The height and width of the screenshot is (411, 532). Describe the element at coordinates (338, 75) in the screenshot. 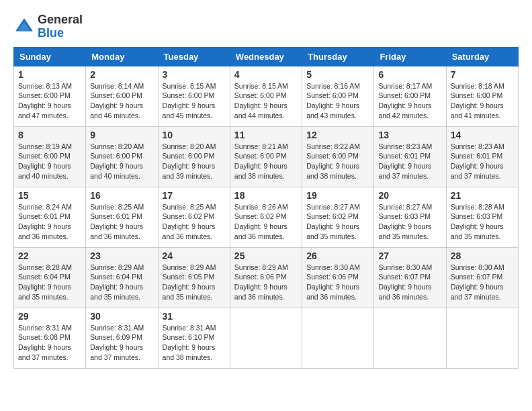

I see `day-number: 5` at that location.